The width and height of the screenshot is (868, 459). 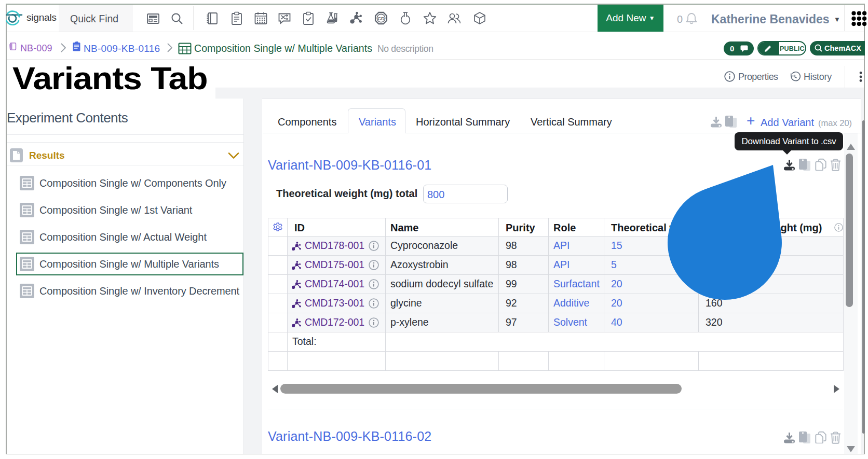 I want to click on svg-text: CD, so click(x=381, y=19).